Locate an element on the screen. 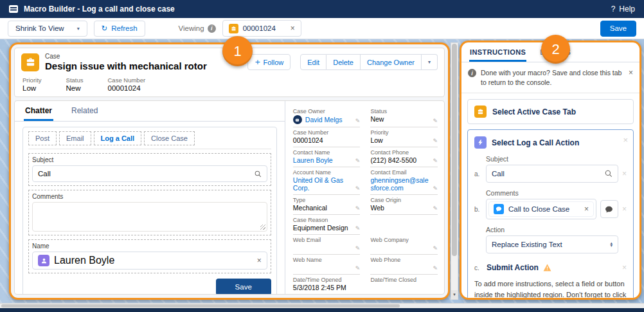 Image resolution: width=644 pixels, height=312 pixels. macro-subject-input: Call is located at coordinates (552, 174).